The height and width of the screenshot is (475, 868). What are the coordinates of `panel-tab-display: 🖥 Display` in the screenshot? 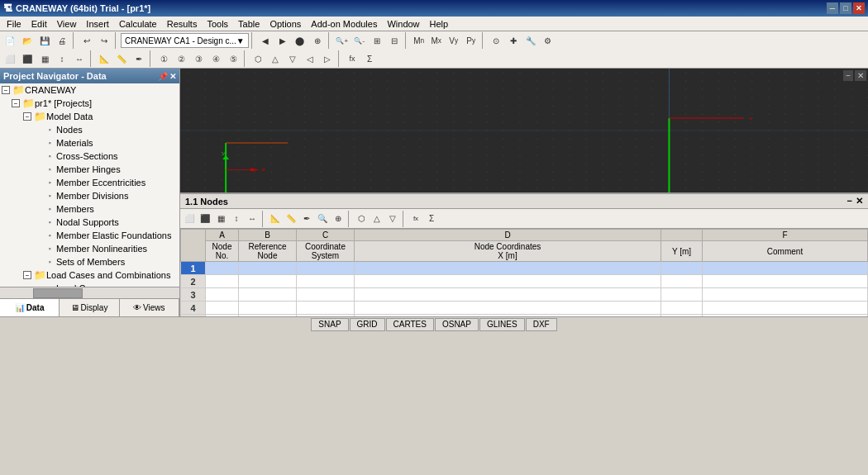 It's located at (89, 307).